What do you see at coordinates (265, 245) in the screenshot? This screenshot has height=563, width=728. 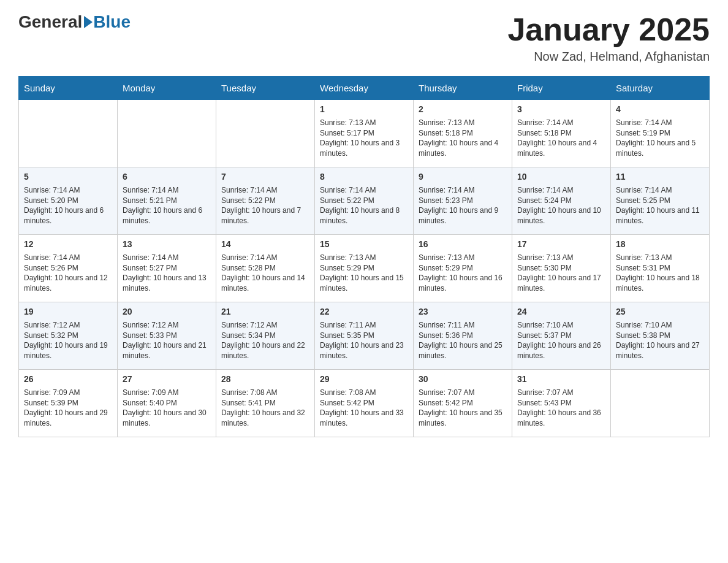 I see `day-number: 14` at bounding box center [265, 245].